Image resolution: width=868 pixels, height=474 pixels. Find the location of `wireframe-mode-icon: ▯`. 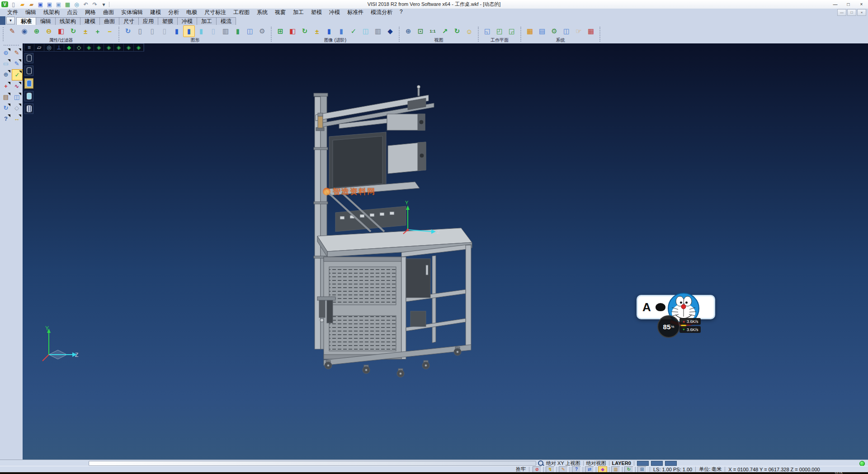

wireframe-mode-icon: ▯ is located at coordinates (140, 31).